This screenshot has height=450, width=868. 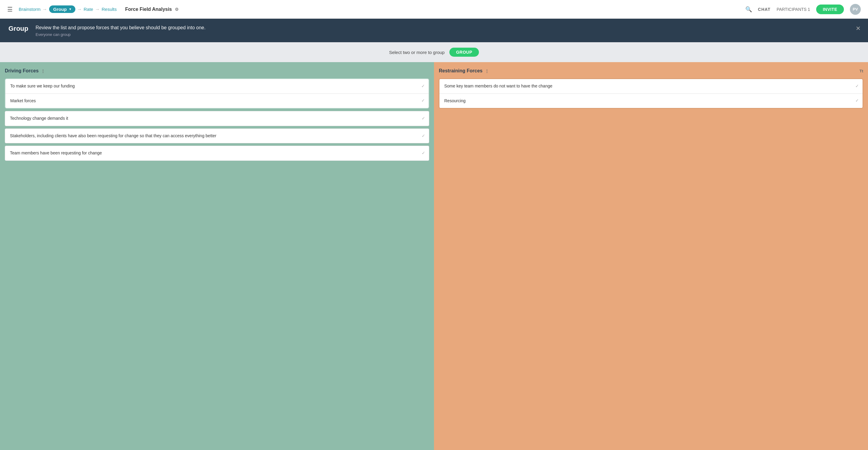 What do you see at coordinates (217, 136) in the screenshot?
I see `card-df4: Stakeholders, including clients have als…` at bounding box center [217, 136].